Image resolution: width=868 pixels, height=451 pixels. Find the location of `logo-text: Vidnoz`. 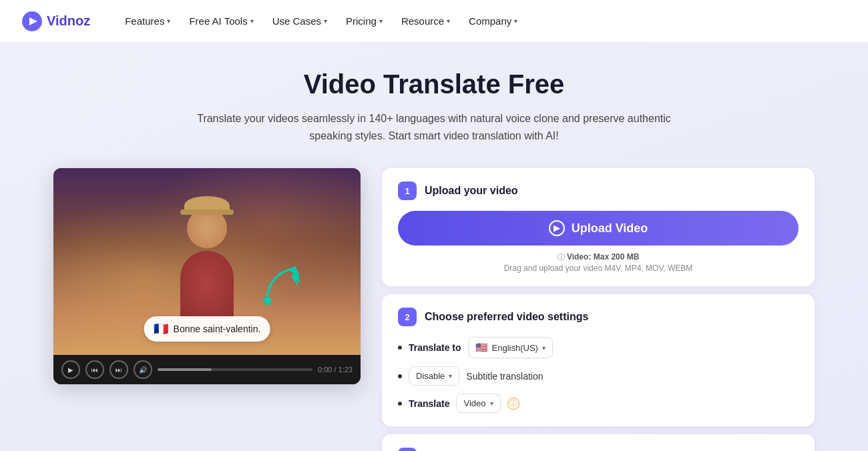

logo-text: Vidnoz is located at coordinates (68, 21).